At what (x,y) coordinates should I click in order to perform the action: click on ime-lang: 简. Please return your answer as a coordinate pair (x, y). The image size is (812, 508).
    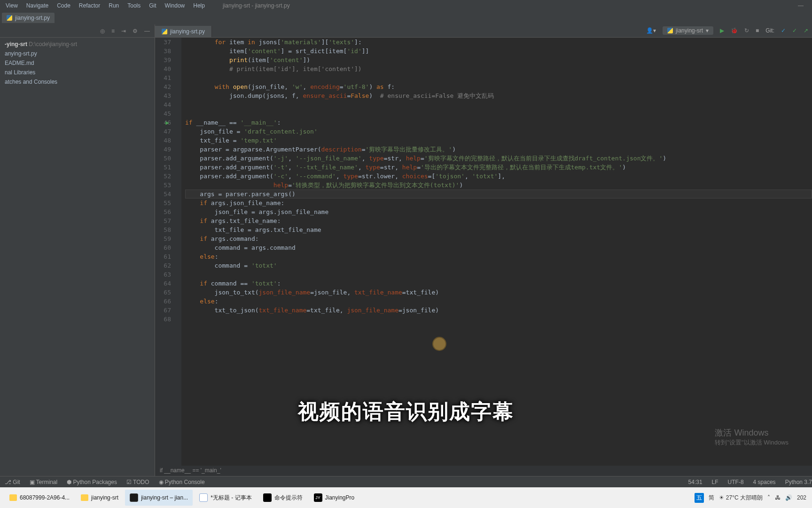
    Looking at the image, I should click on (711, 498).